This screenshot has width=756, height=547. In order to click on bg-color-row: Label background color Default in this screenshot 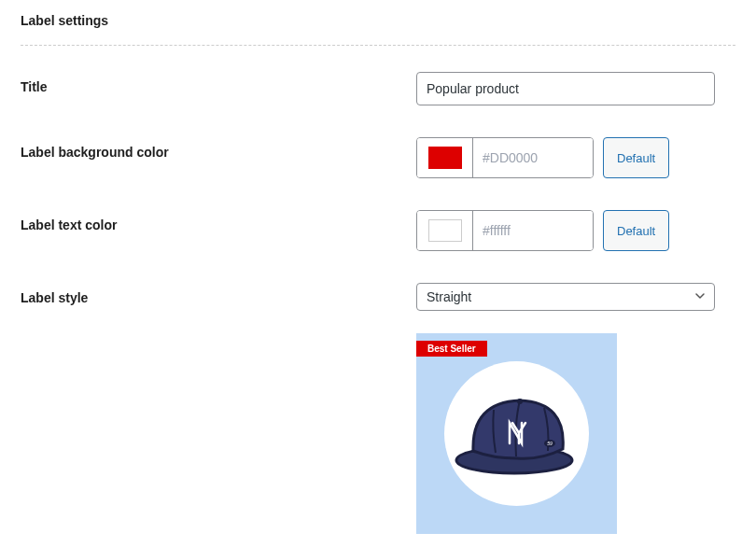, I will do `click(378, 158)`.